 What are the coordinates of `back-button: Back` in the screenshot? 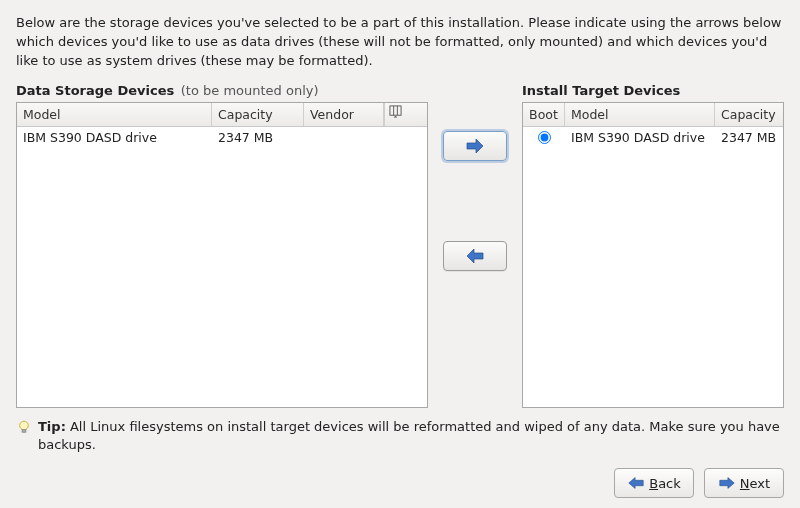 It's located at (654, 483).